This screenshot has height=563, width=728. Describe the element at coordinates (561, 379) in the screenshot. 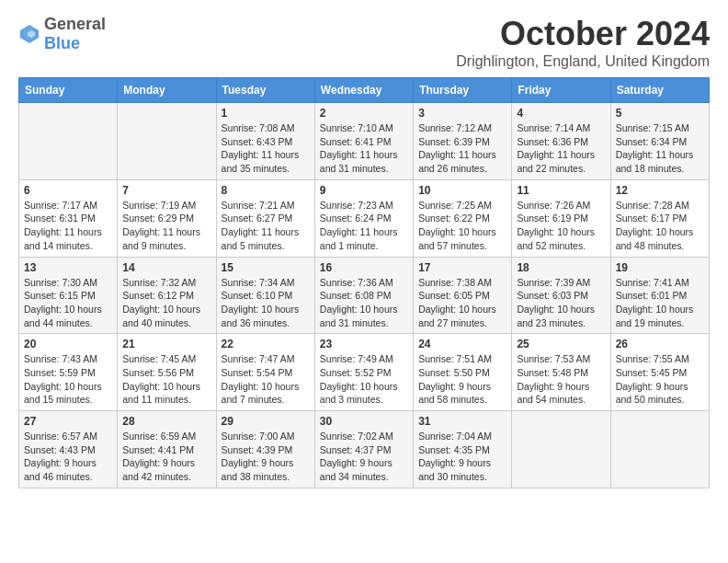

I see `cell-content: Sunrise: 7:53 AM Sunset: 5:48 PM Dayligh…` at that location.